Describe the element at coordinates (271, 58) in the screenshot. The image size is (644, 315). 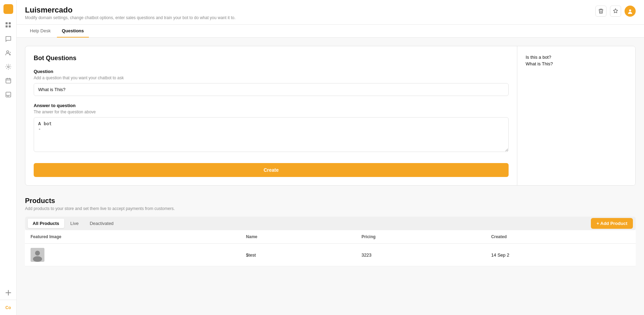
I see `bot-questions-title: Bot Questions` at that location.